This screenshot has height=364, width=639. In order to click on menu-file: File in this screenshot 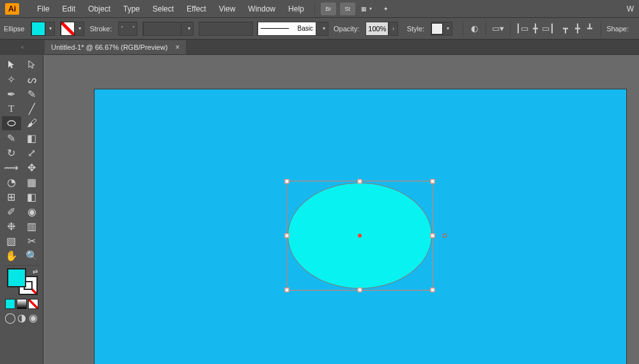, I will do `click(43, 9)`.